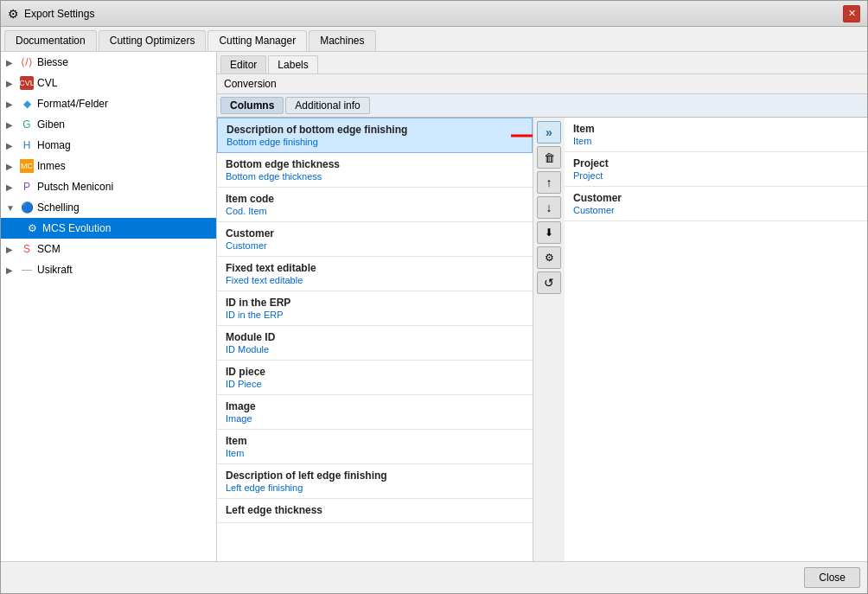  What do you see at coordinates (542, 85) in the screenshot?
I see `conversion-bar: Conversion` at bounding box center [542, 85].